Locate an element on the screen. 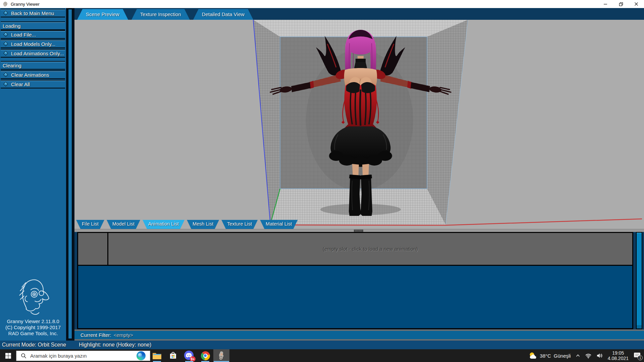  animation-empty-slot: (empty slot - click to load a new animat… is located at coordinates (355, 249).